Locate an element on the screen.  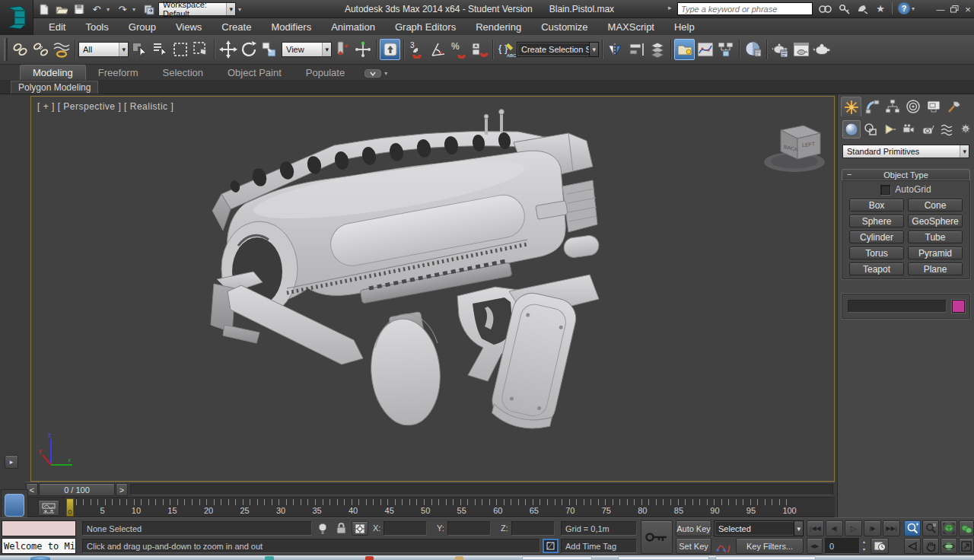
align-button is located at coordinates (636, 49).